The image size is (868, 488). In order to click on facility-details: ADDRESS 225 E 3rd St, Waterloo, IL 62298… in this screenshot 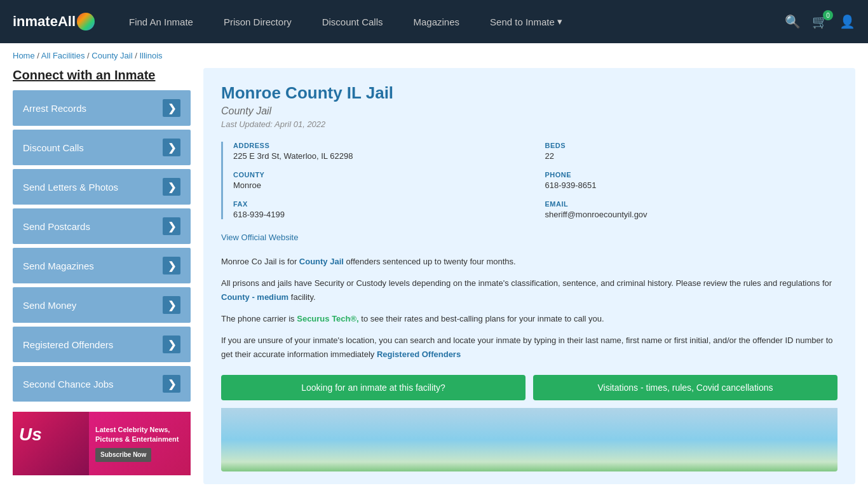, I will do `click(529, 180)`.